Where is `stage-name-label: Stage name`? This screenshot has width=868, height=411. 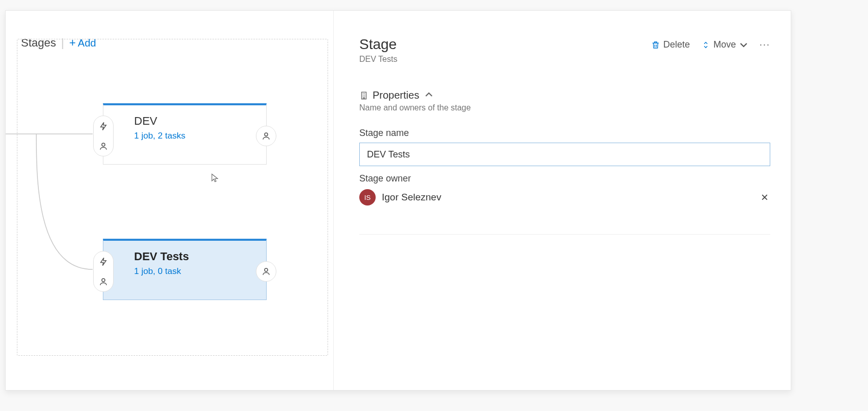
stage-name-label: Stage name is located at coordinates (565, 133).